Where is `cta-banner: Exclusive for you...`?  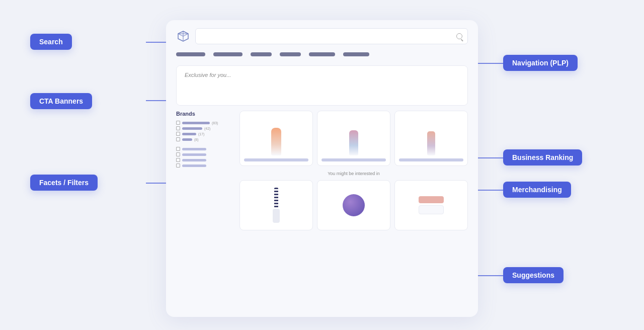
cta-banner: Exclusive for you... is located at coordinates (322, 86).